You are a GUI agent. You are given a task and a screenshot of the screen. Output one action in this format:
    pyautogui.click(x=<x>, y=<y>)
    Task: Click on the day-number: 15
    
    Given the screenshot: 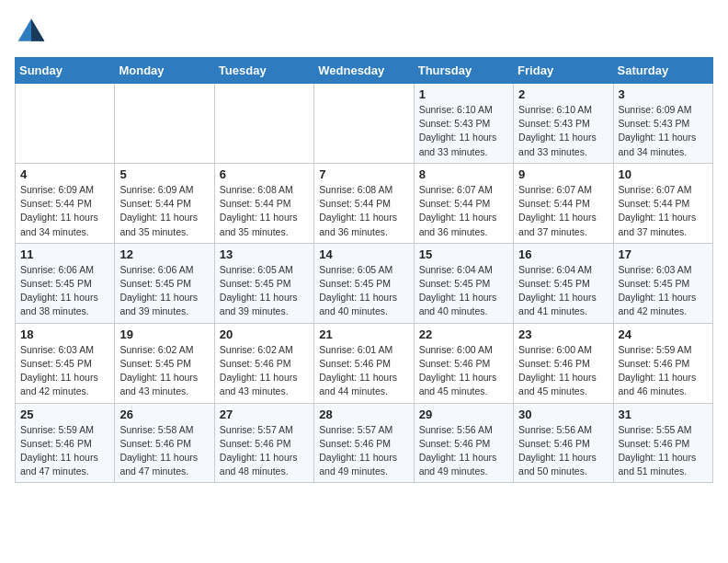 What is the action you would take?
    pyautogui.click(x=463, y=254)
    